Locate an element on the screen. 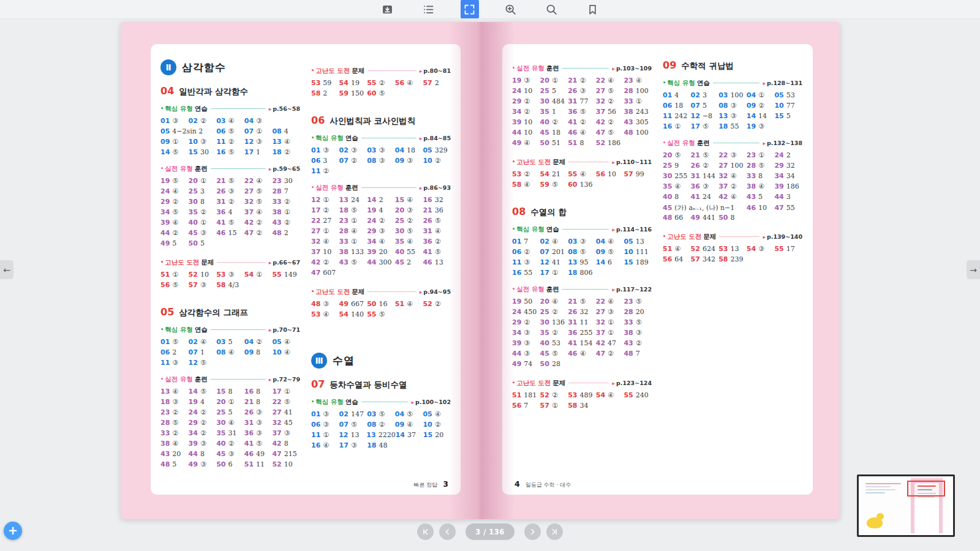  answer-grid: 01⑤02④03504②05④06207108④09810④11③12⑤ is located at coordinates (230, 354).